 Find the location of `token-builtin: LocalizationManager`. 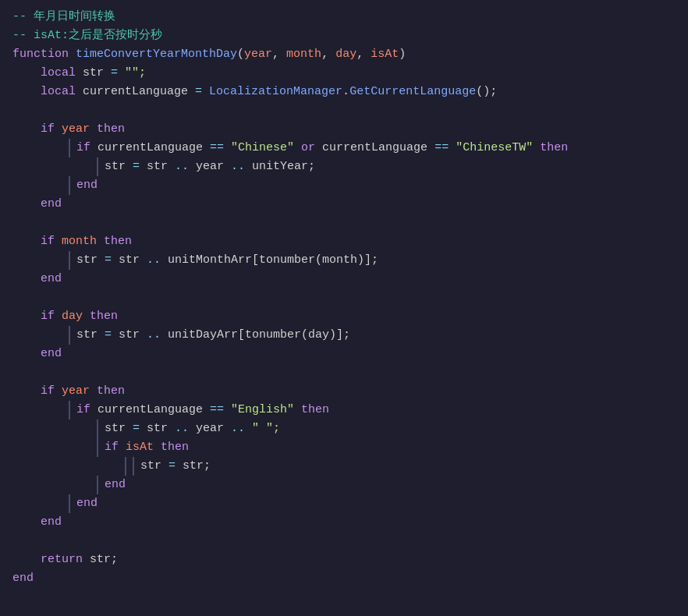

token-builtin: LocalizationManager is located at coordinates (276, 92).